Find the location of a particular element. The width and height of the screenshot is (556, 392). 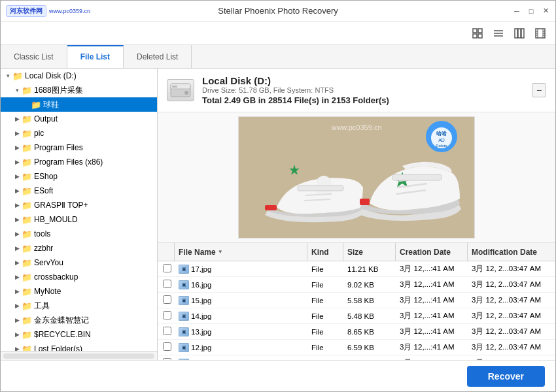

col-header-kind: Kind is located at coordinates (326, 252).